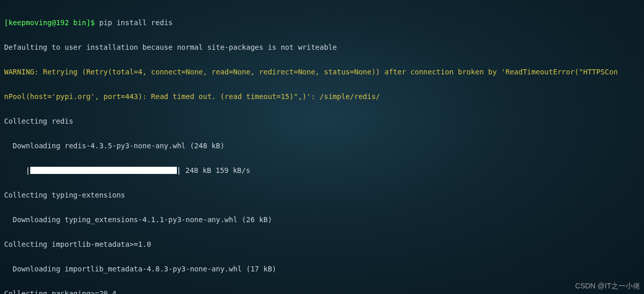 Image resolution: width=644 pixels, height=294 pixels. I want to click on line-download-typing: Downloading typing_extensions-4.1.1-py3-…, so click(322, 220).